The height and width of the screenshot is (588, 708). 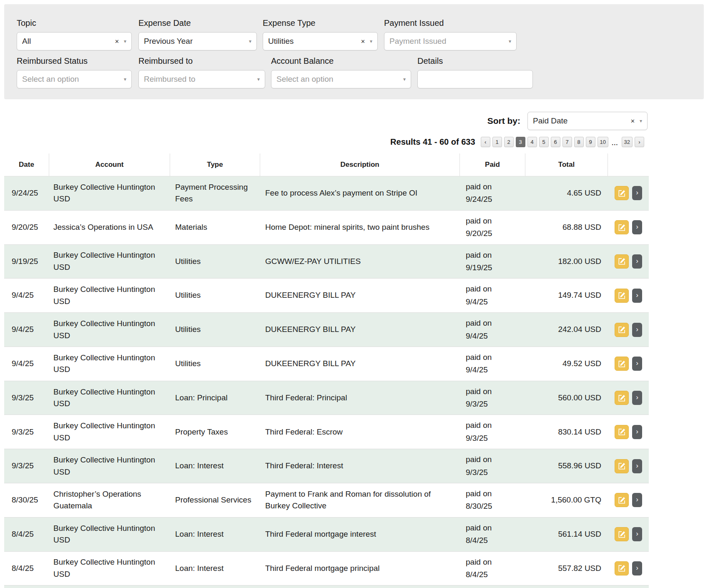 I want to click on cell-account: Jessica’s Operations in USA, so click(x=110, y=228).